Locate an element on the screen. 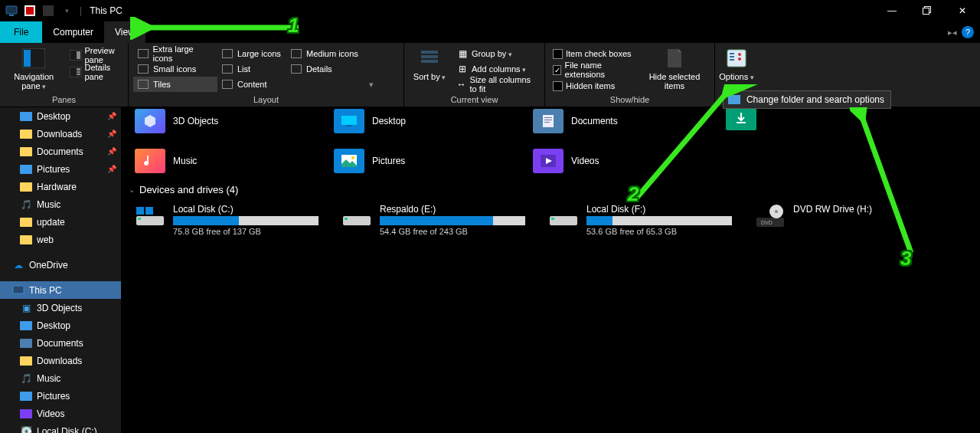 This screenshot has width=980, height=433. layout-medium: Medium icons is located at coordinates (332, 54).